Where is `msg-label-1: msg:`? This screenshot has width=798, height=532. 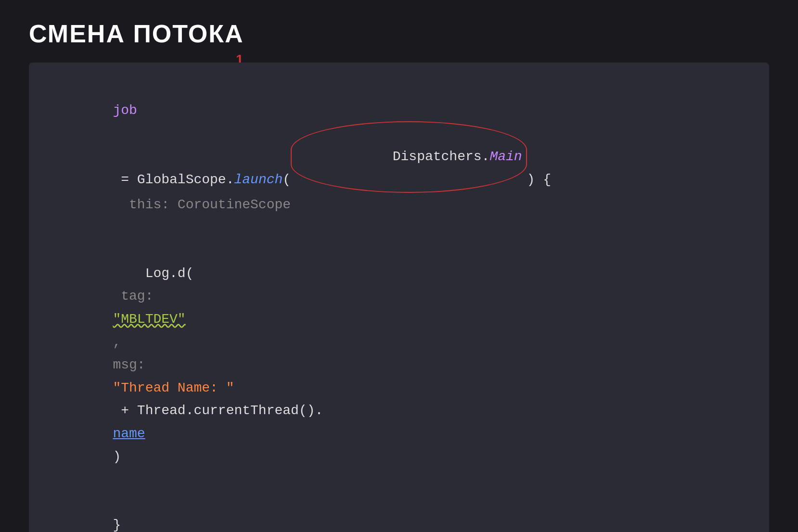
msg-label-1: msg: is located at coordinates (133, 365).